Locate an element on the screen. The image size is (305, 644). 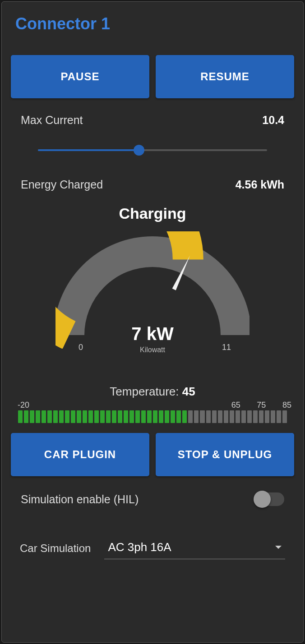
temperature-bar-container: -20657585 is located at coordinates (152, 412).